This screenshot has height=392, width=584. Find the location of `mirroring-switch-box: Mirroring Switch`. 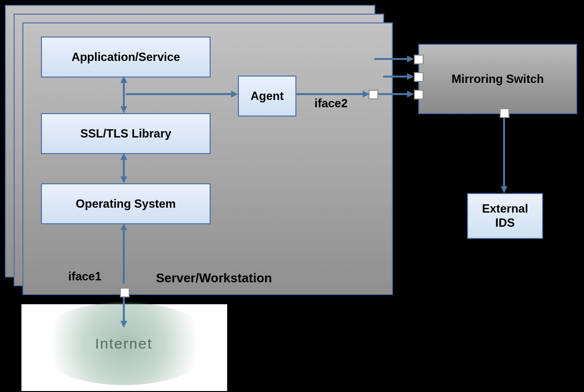

mirroring-switch-box: Mirroring Switch is located at coordinates (498, 79).